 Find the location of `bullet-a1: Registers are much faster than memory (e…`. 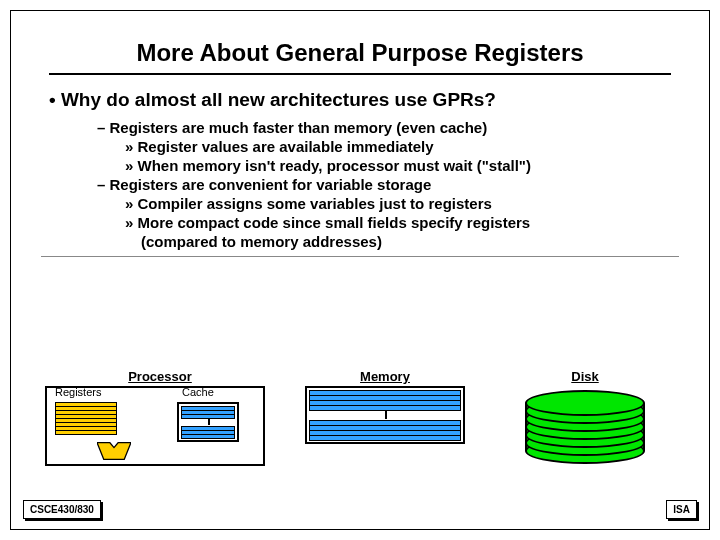

bullet-a1: Registers are much faster than memory (e… is located at coordinates (360, 128).